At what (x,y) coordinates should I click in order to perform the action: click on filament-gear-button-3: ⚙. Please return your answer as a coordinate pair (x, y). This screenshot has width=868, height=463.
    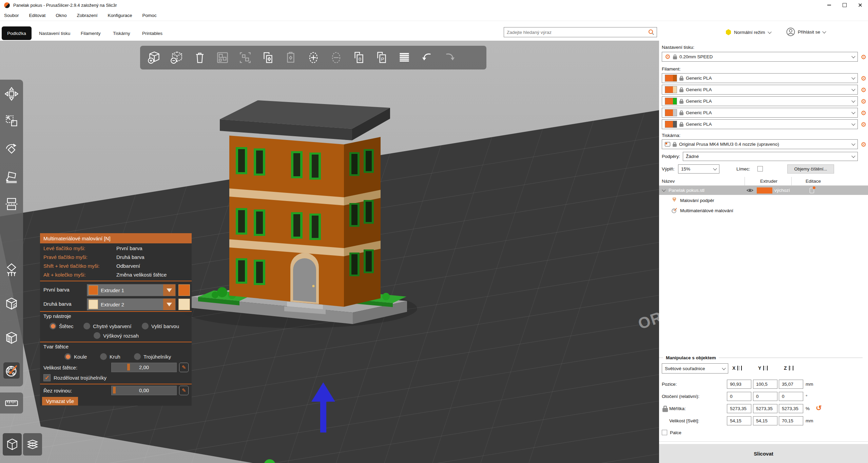
    Looking at the image, I should click on (864, 101).